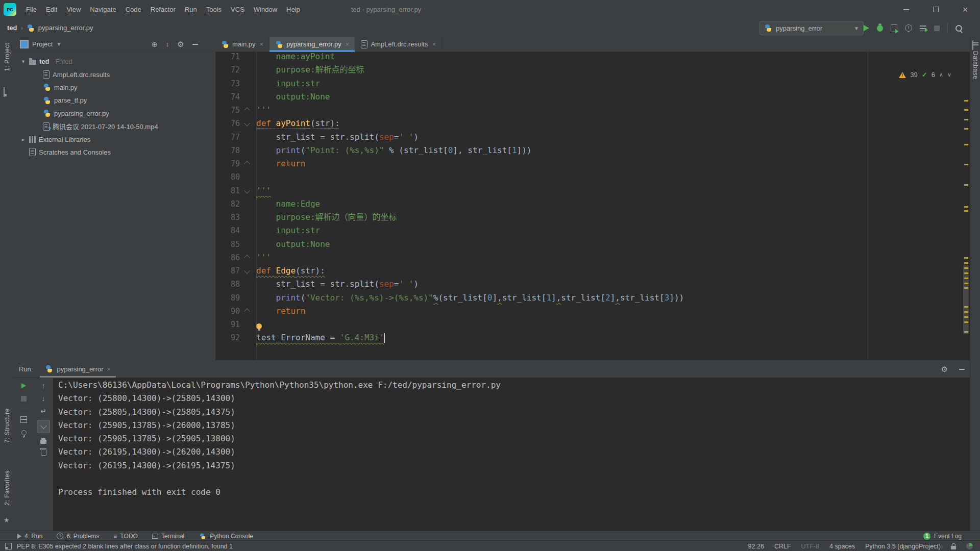 The height and width of the screenshot is (551, 980). I want to click on tree-item-ampleft-drc-results: AmpLeft.drc.results, so click(114, 74).